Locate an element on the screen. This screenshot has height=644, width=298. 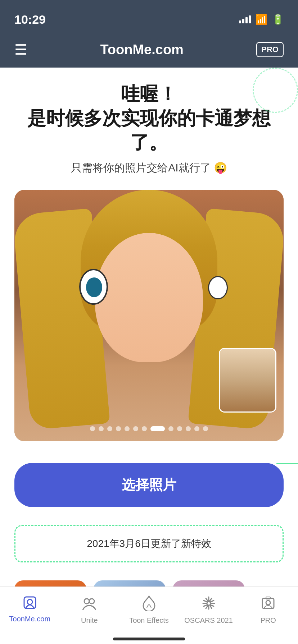
nav-bar: ☰ ToonMe.com PRO is located at coordinates (149, 50).